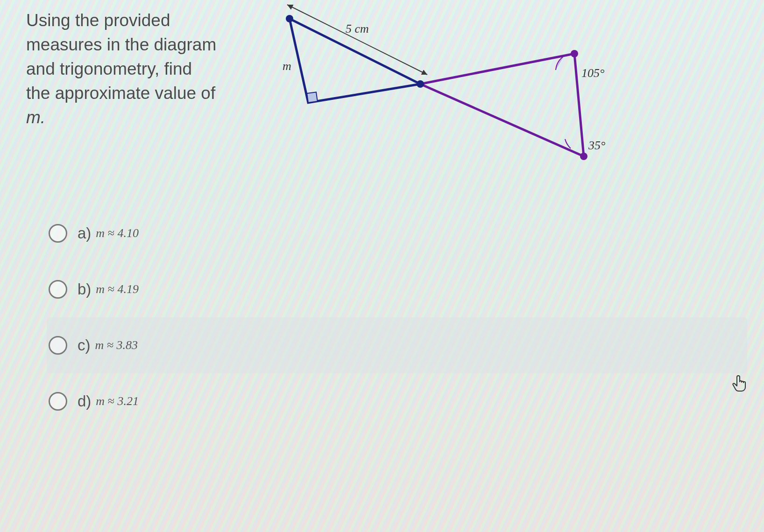 This screenshot has height=532, width=764. What do you see at coordinates (117, 345) in the screenshot?
I see `option-value: m ≈ 3.83` at bounding box center [117, 345].